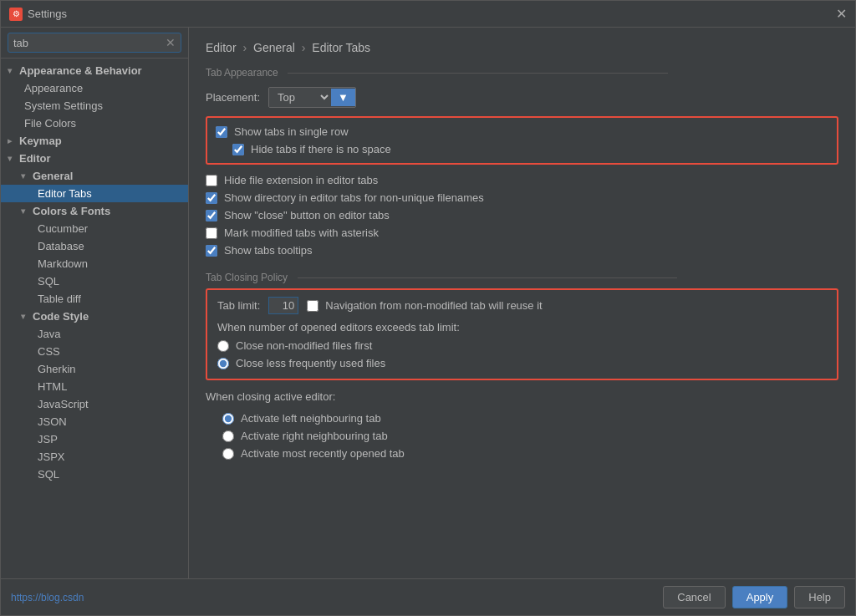 Image resolution: width=856 pixels, height=616 pixels. What do you see at coordinates (94, 140) in the screenshot?
I see `sidebar-item-keymap: Keymap` at bounding box center [94, 140].